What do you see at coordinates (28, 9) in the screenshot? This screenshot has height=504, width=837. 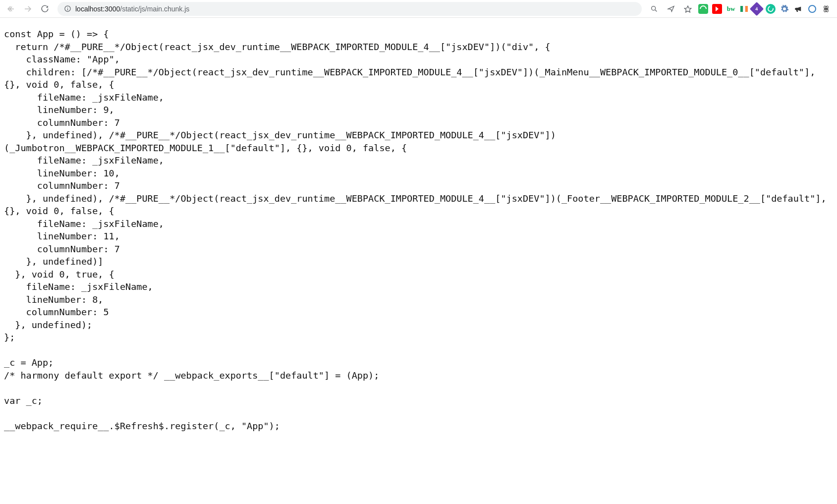 I see `arrow-right-icon` at bounding box center [28, 9].